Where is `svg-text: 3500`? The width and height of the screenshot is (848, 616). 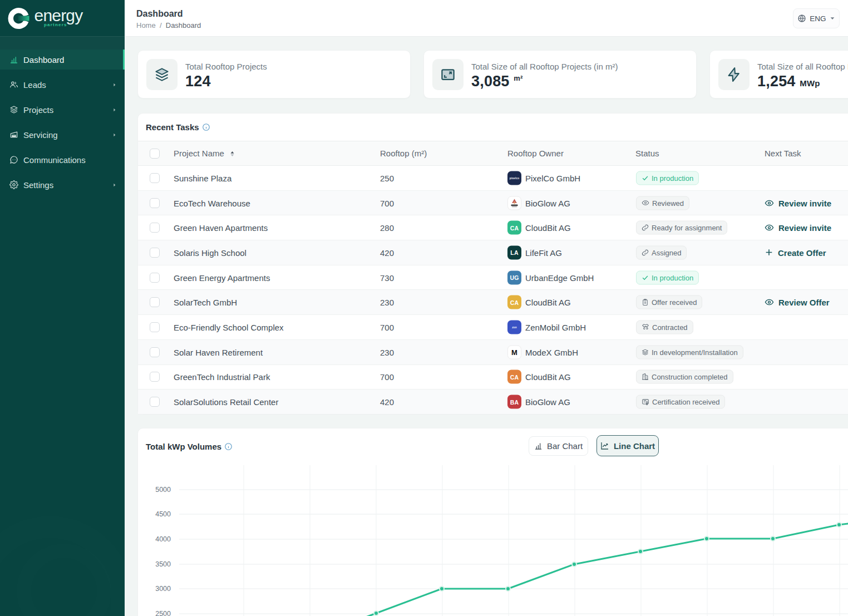 svg-text: 3500 is located at coordinates (163, 564).